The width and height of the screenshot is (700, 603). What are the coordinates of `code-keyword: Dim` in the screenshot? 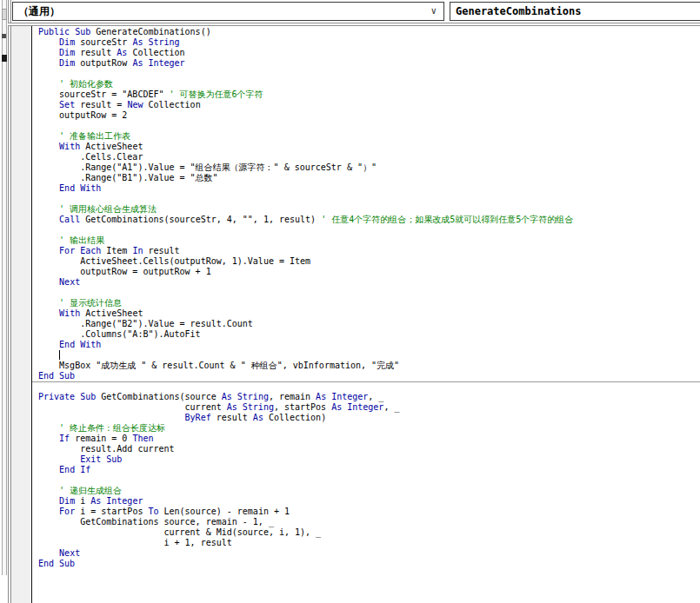 It's located at (67, 42).